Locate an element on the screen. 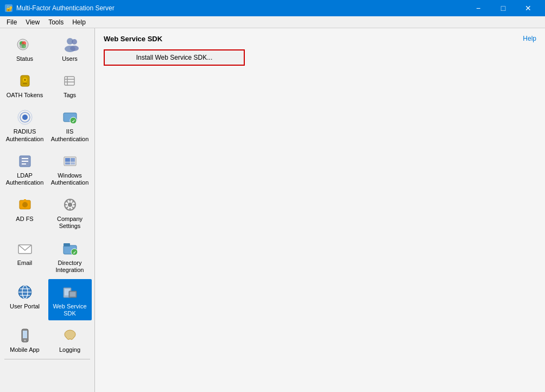  sidebar-item-users-label: Users is located at coordinates (69, 59).